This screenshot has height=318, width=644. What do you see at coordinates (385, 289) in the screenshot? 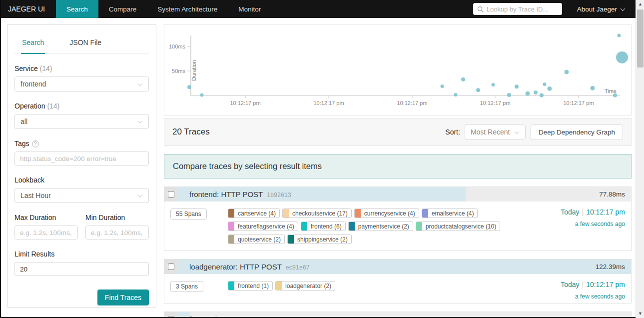
I see `service-tags: frontend (1)loadgenerator (2)` at bounding box center [385, 289].